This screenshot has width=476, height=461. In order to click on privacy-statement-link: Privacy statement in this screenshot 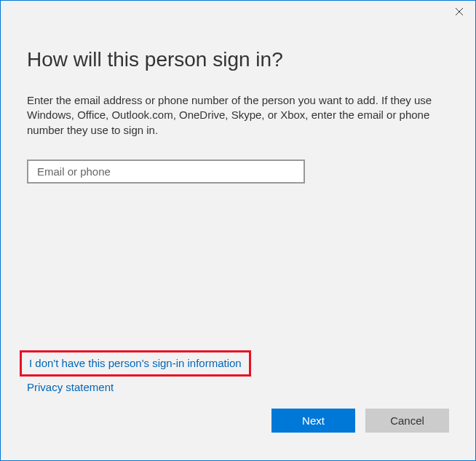, I will do `click(70, 387)`.